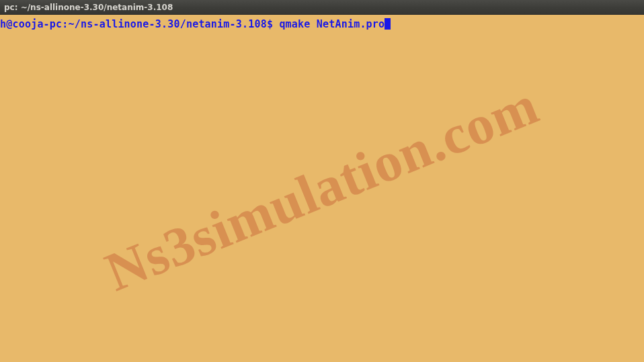 The image size is (644, 362). What do you see at coordinates (89, 7) in the screenshot?
I see `window-title: pc: ~/ns-allinone-3.30/netanim-3.108` at bounding box center [89, 7].